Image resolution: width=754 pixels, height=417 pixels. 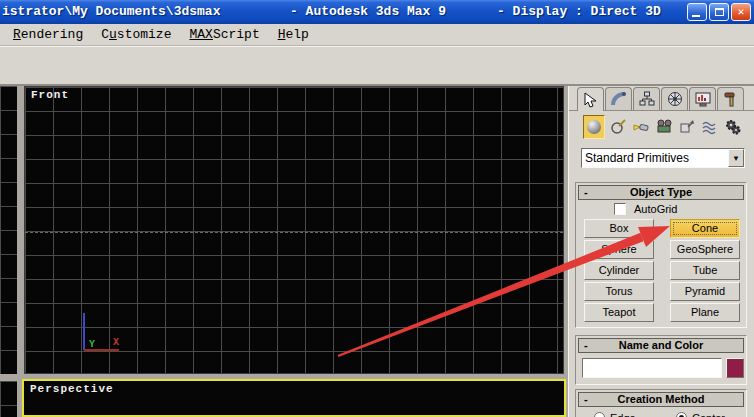 I want to click on edge-label: Edge, so click(x=623, y=414).